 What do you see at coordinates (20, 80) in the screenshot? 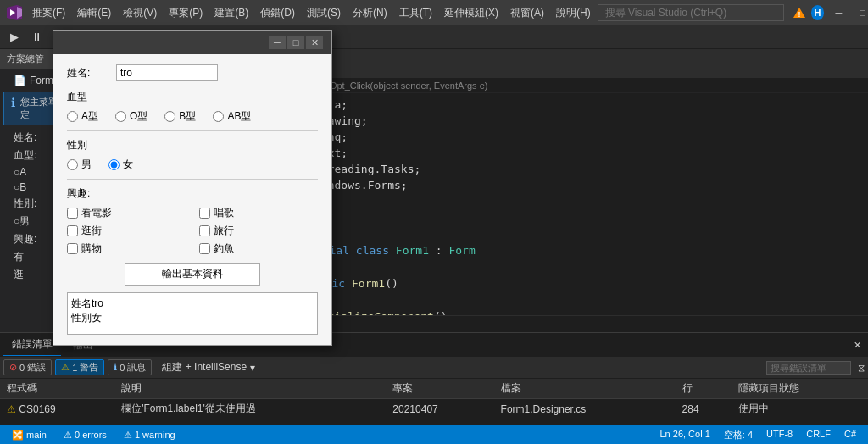
I see `file-icon: 📄` at bounding box center [20, 80].